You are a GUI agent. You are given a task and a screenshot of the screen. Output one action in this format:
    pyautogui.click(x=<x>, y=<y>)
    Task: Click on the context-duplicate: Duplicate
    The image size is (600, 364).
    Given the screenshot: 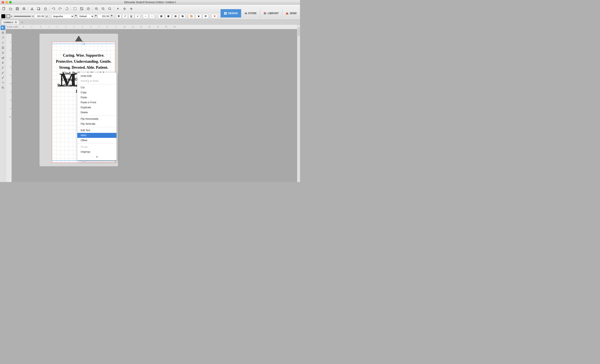 What is the action you would take?
    pyautogui.click(x=97, y=108)
    